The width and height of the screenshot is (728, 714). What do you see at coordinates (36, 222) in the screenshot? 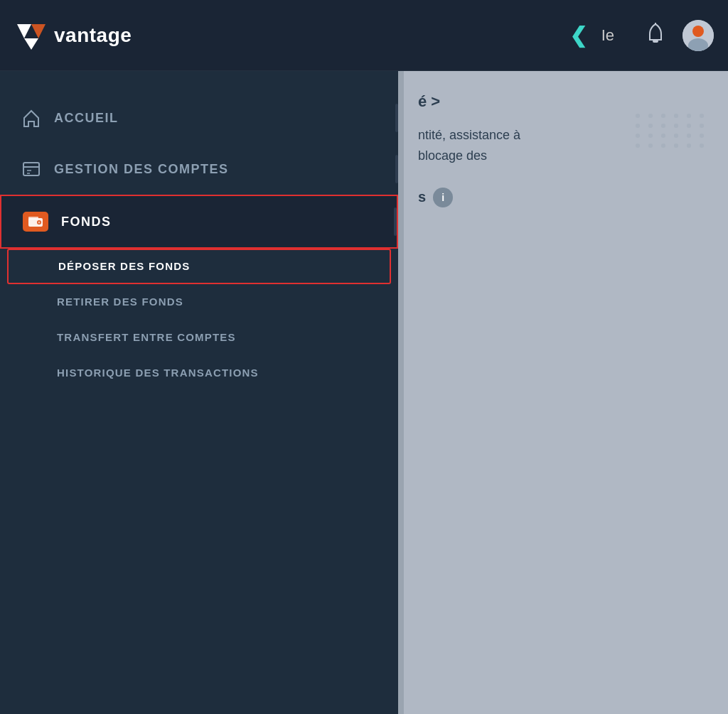
I see `fonds-icon-bg` at bounding box center [36, 222].